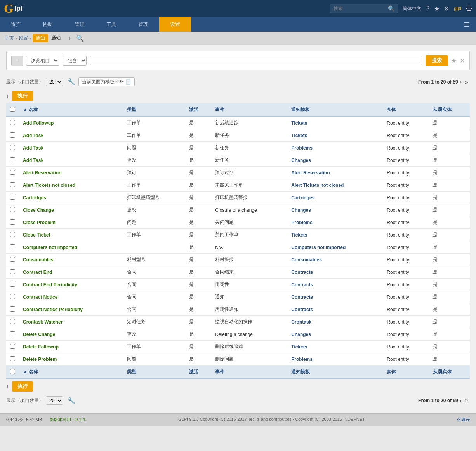 The height and width of the screenshot is (451, 476). What do you see at coordinates (71, 82) in the screenshot?
I see `table-settings-icon: 🔧` at bounding box center [71, 82].